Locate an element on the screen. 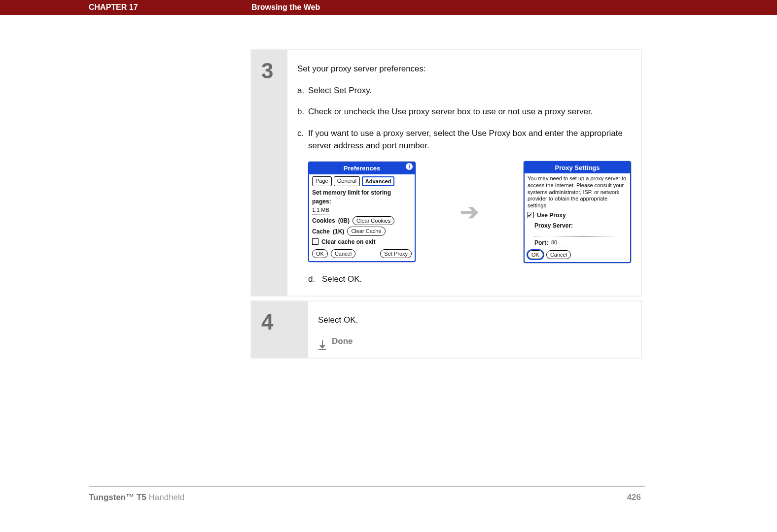  footer-brand-light: Handheld is located at coordinates (166, 498).